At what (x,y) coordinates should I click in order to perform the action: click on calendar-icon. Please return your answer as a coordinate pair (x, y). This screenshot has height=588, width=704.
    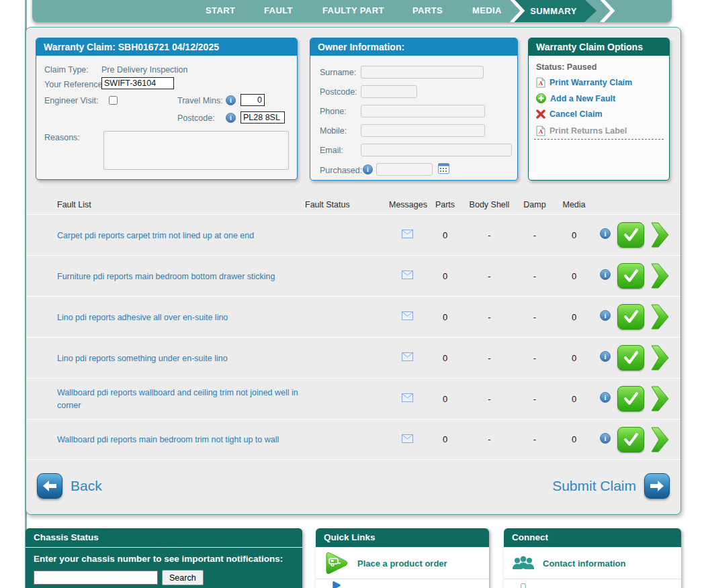
    Looking at the image, I should click on (443, 168).